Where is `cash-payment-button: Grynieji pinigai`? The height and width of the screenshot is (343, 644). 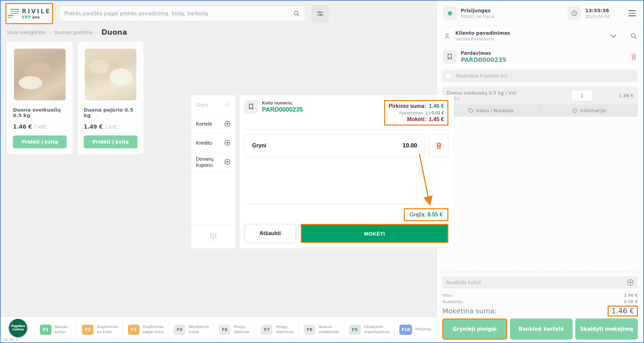 cash-payment-button: Grynieji pinigai is located at coordinates (475, 329).